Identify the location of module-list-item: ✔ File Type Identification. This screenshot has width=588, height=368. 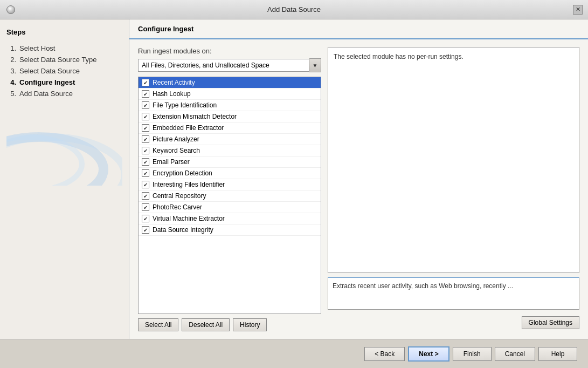
(230, 106).